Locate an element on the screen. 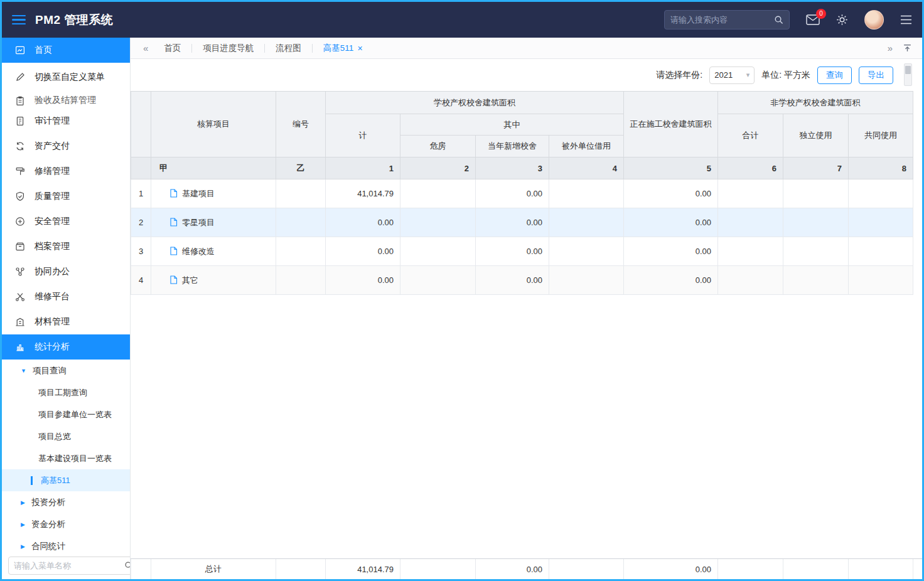 The width and height of the screenshot is (924, 581). project-name-cell: 其它 is located at coordinates (213, 280).